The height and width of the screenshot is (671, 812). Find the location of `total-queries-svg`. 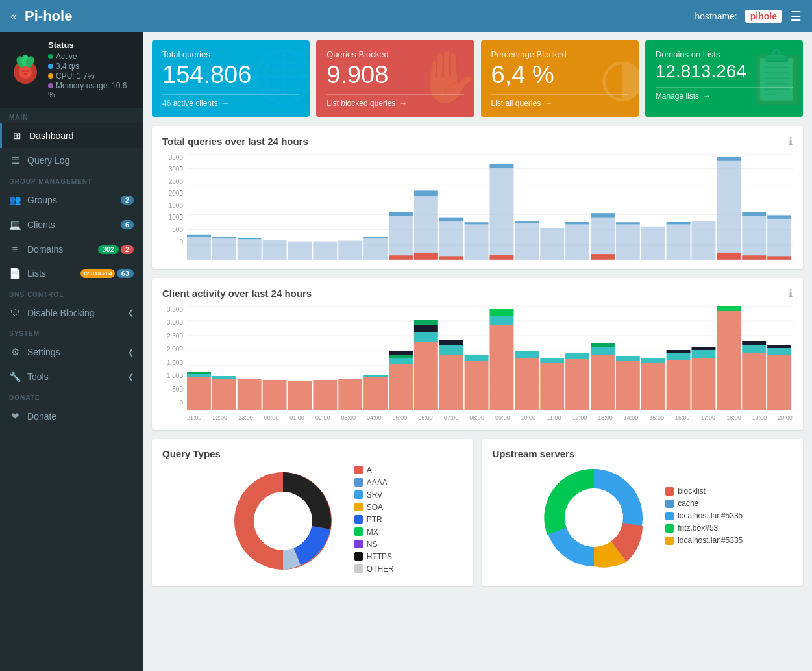

total-queries-svg is located at coordinates (489, 207).